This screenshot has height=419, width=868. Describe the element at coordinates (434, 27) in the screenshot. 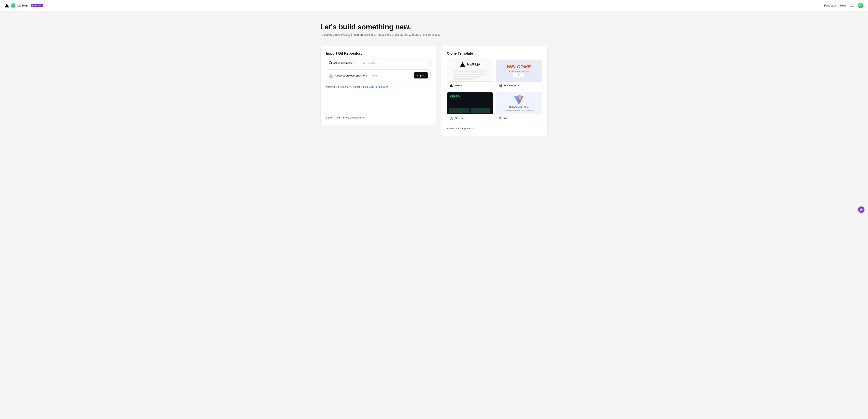

I see `page-title: Let's build something new.` at that location.